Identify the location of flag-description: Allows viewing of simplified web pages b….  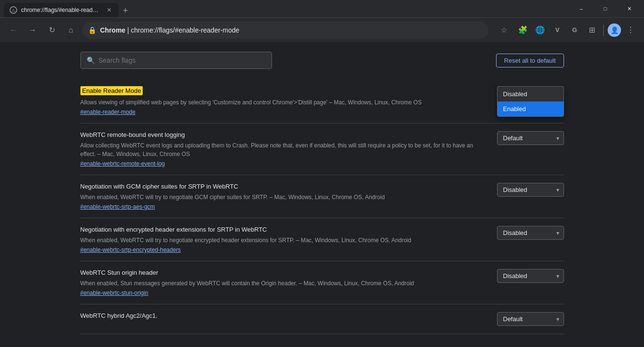
(284, 102).